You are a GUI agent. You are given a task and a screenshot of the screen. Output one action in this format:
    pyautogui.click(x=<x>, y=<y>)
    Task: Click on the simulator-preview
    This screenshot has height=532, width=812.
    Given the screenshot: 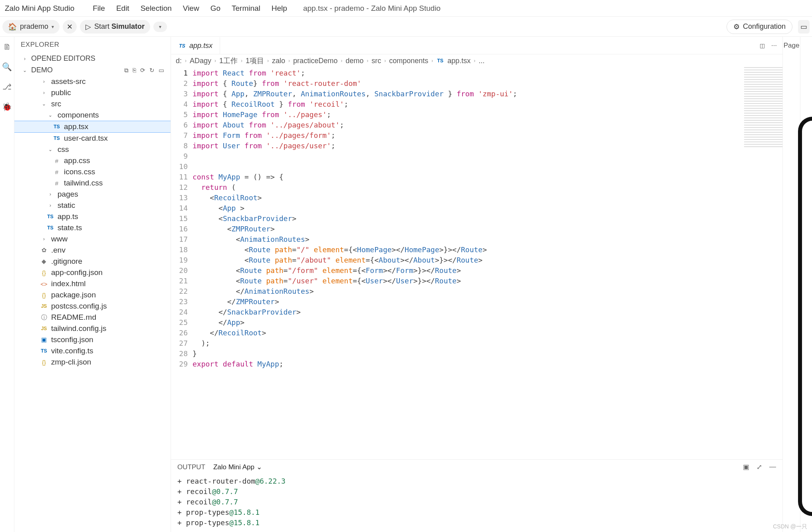 What is the action you would take?
    pyautogui.click(x=806, y=285)
    